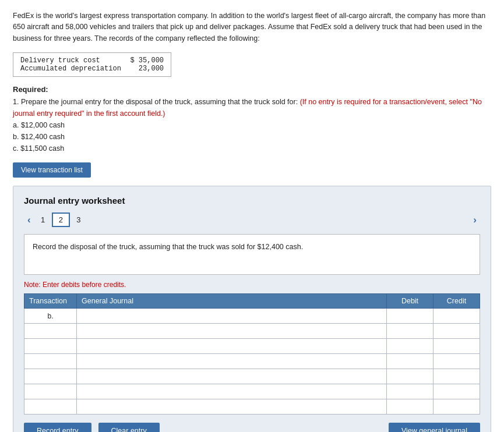 The image size is (504, 432). I want to click on general-journal-header: General Journal, so click(232, 302).